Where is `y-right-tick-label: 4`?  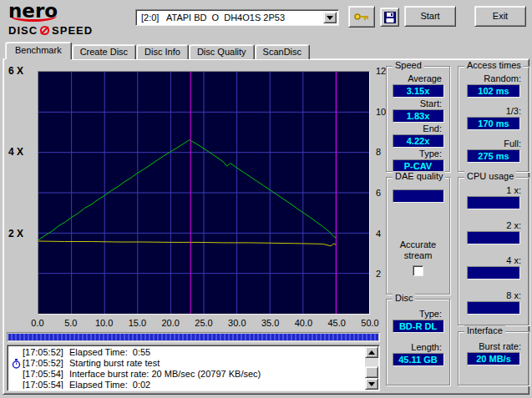
y-right-tick-label: 4 is located at coordinates (378, 234).